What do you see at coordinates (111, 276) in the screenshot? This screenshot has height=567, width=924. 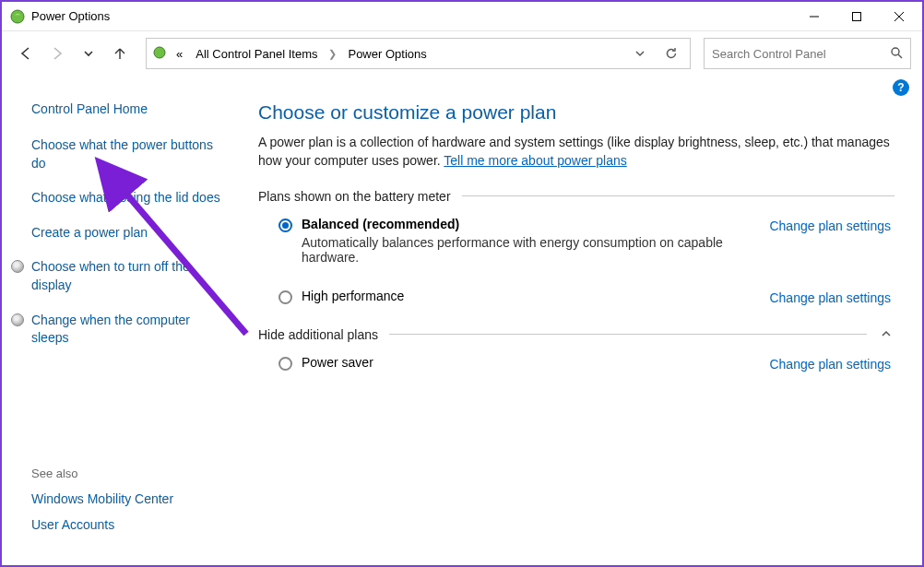 I see `sidebar-link-label: Choose when to turn off the display` at bounding box center [111, 276].